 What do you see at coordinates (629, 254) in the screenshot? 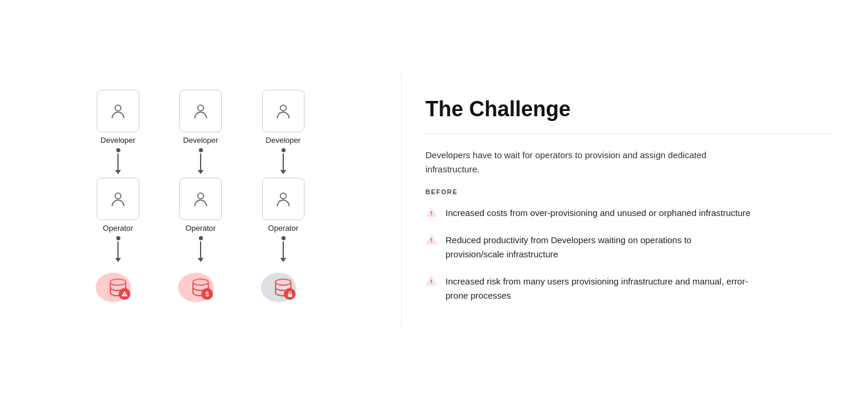
I see `bullet-list: Increased costs from over-provisioning a…` at bounding box center [629, 254].